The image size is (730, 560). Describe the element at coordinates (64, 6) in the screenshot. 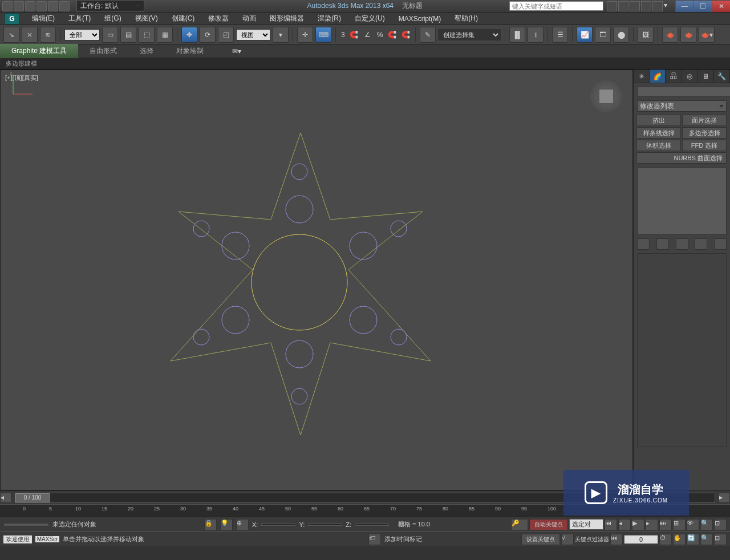

I see `link-icon` at that location.